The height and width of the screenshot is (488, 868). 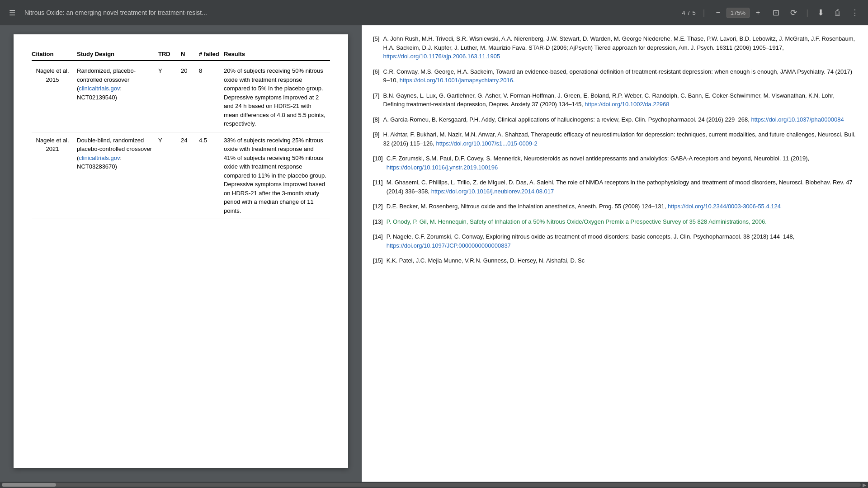 What do you see at coordinates (54, 54) in the screenshot?
I see `header-citation: Citation` at bounding box center [54, 54].